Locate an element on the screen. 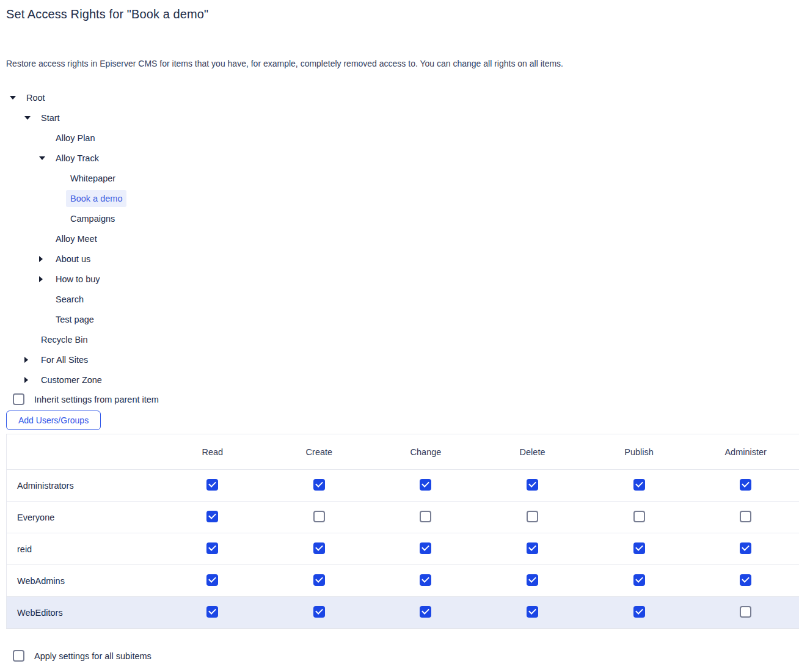 This screenshot has width=799, height=672. tree-item-root: Root is located at coordinates (403, 98).